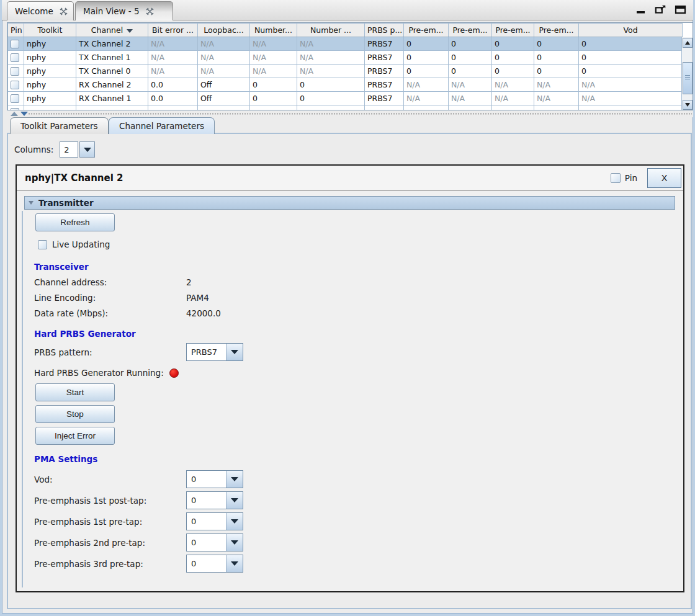  I want to click on column-header-prbs-pattern: PRBS p..., so click(385, 30).